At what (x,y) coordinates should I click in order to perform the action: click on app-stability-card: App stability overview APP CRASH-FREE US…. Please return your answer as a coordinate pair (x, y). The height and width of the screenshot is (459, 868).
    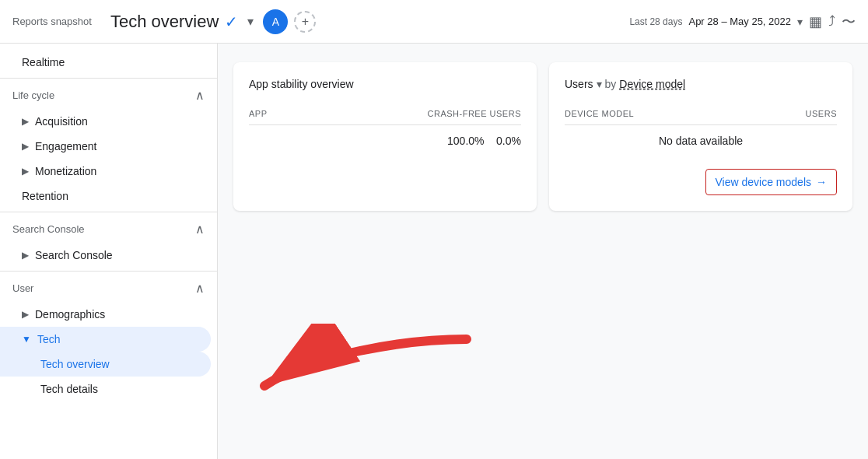
    Looking at the image, I should click on (385, 137).